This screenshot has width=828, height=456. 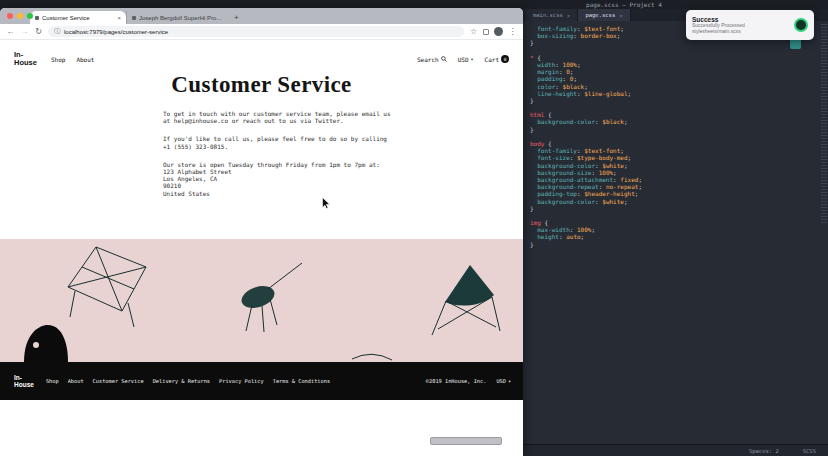 What do you see at coordinates (57, 32) in the screenshot?
I see `site-info-icon: ⓘ` at bounding box center [57, 32].